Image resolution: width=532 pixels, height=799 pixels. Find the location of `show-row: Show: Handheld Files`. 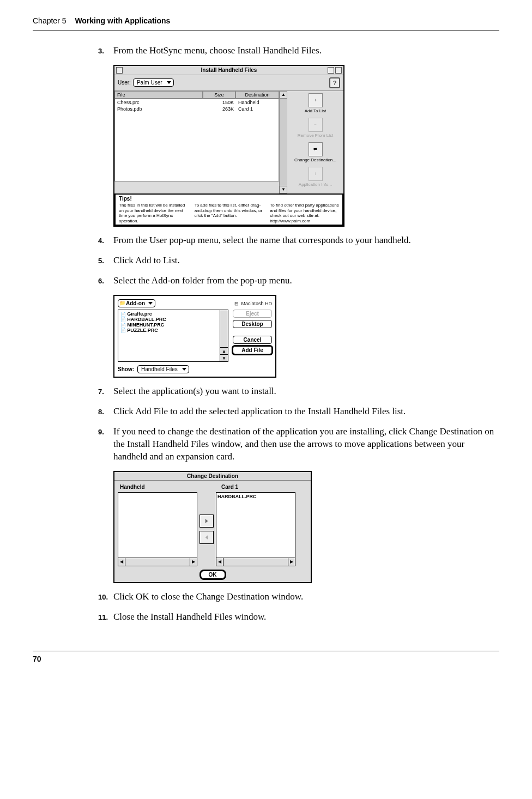

show-row: Show: Handheld Files is located at coordinates (195, 370).